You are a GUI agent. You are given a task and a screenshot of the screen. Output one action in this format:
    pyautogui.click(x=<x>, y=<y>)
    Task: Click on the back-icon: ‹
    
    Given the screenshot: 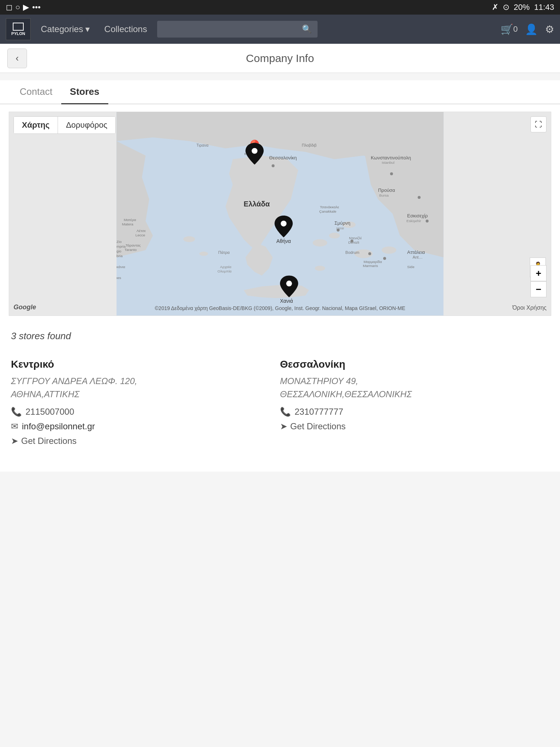 What is the action you would take?
    pyautogui.click(x=18, y=58)
    